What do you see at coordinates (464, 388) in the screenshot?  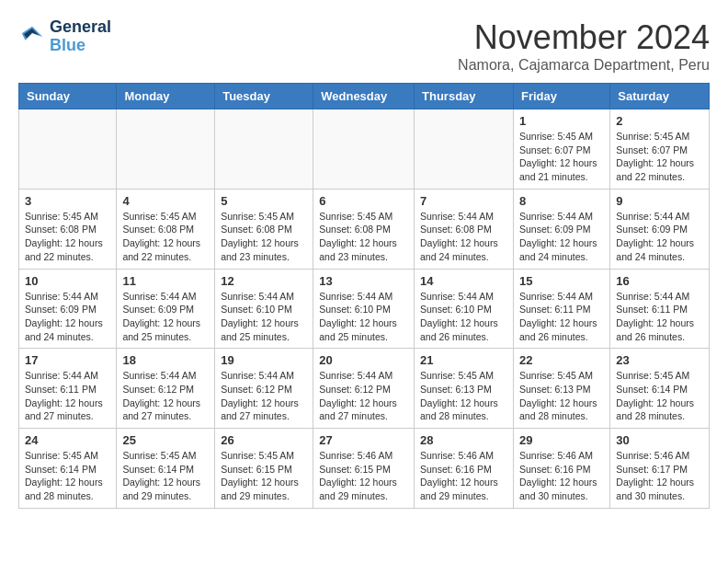 I see `calendar-cell: 21Sunrise: 5:45 AM Sunset: 6:13 PM Dayli…` at bounding box center [464, 388].